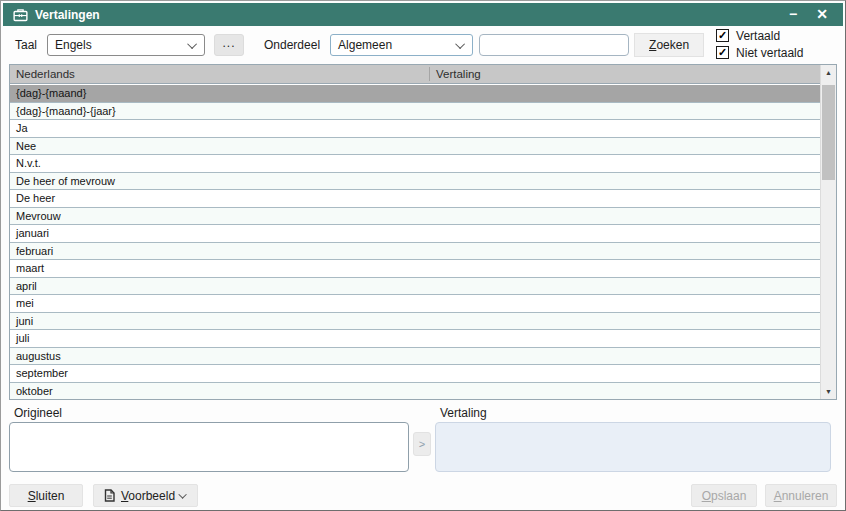  Describe the element at coordinates (148, 496) in the screenshot. I see `preview-button-label: Voorbeeld` at that location.